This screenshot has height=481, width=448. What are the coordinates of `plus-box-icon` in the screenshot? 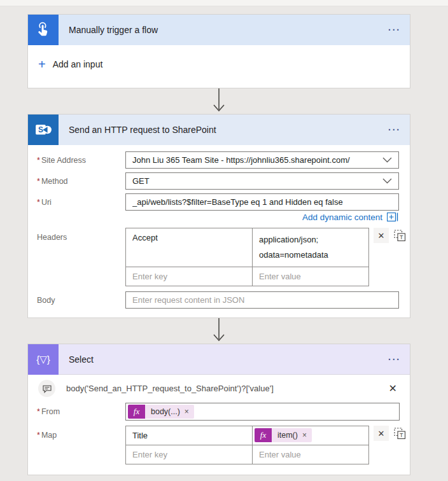 It's located at (393, 218).